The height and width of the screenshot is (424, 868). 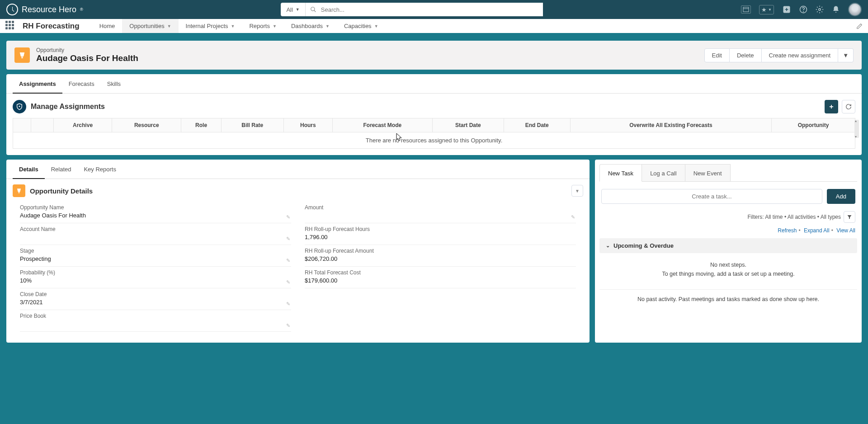 What do you see at coordinates (108, 27) in the screenshot?
I see `nav-home: Home` at bounding box center [108, 27].